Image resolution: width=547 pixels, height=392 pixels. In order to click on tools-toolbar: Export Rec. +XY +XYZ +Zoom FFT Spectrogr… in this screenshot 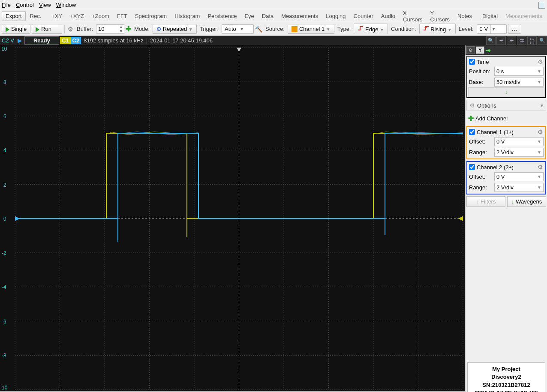, I will do `click(274, 16)`.